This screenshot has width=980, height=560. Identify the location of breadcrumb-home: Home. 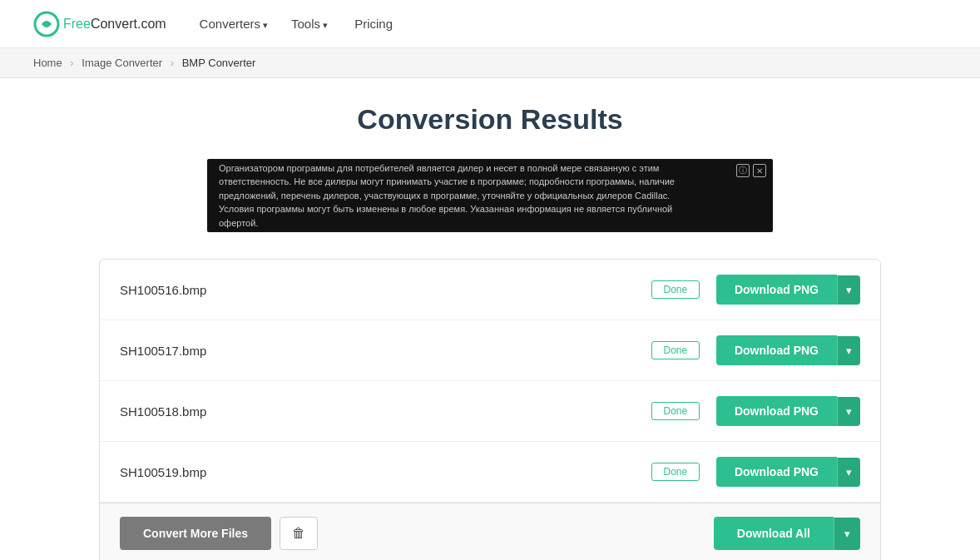
(48, 63).